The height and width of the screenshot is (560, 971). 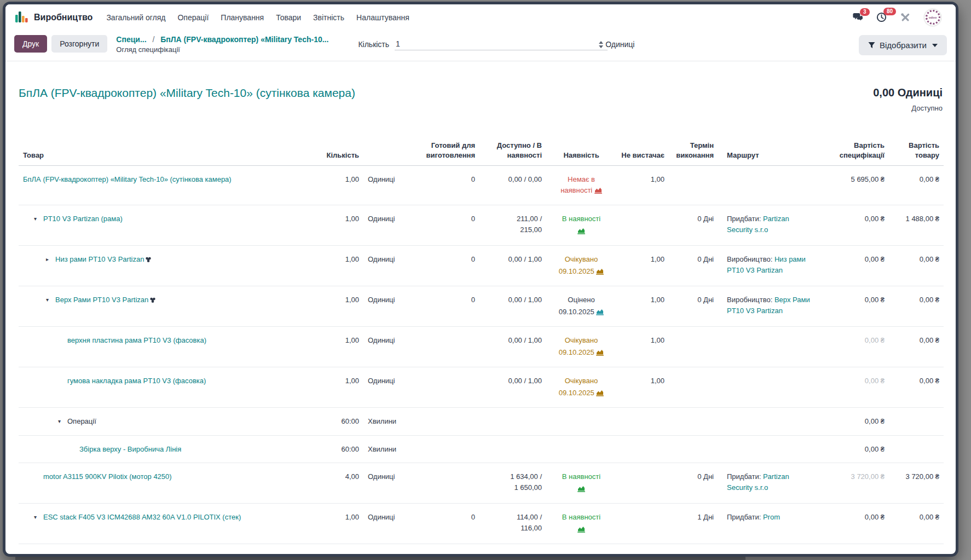 I want to click on debug-tools-button, so click(x=905, y=18).